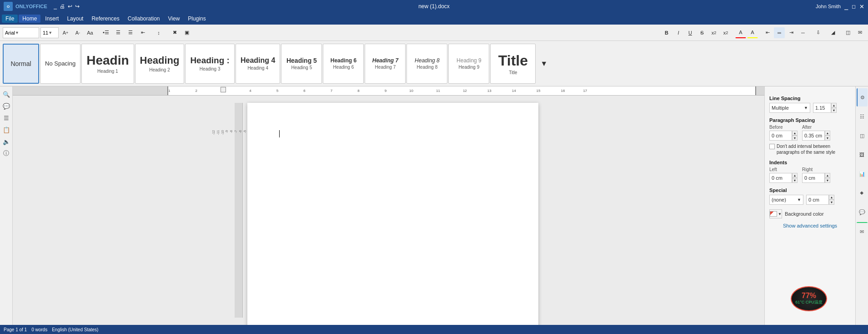 The height and width of the screenshot is (334, 868). Describe the element at coordinates (62, 6) in the screenshot. I see `print-icon: 🖨` at that location.